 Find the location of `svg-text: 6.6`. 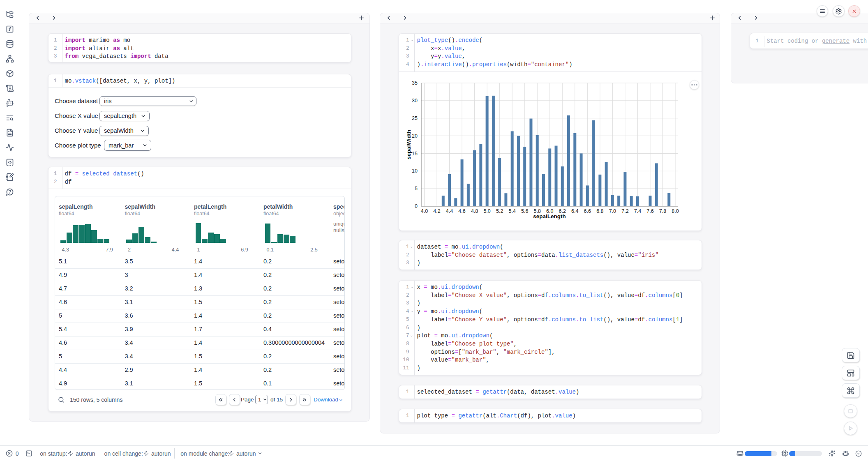

svg-text: 6.6 is located at coordinates (588, 211).